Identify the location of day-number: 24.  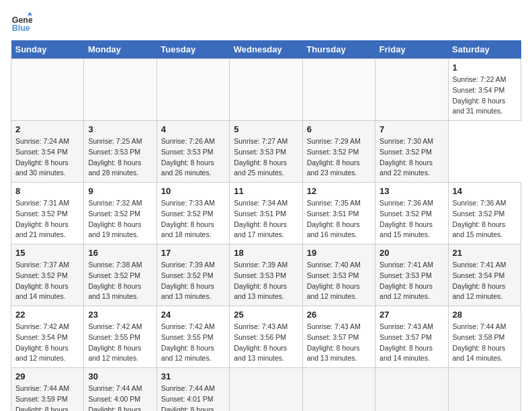
(193, 314).